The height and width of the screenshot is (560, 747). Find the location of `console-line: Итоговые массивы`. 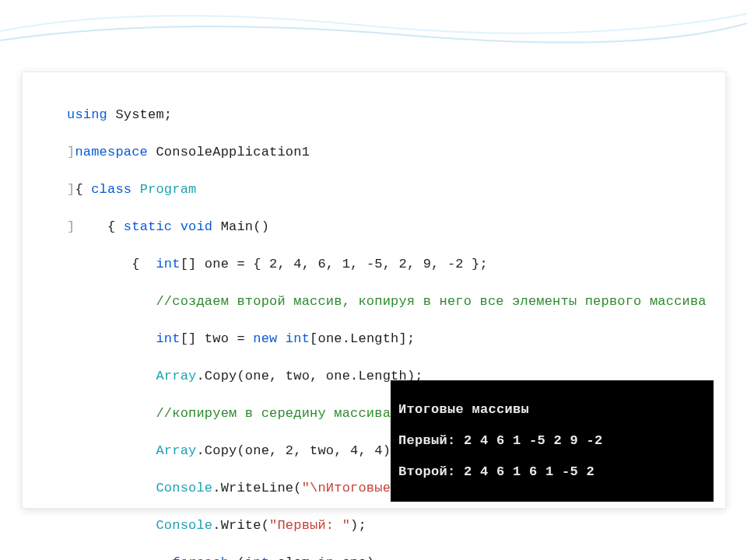

console-line: Итоговые массивы is located at coordinates (552, 410).